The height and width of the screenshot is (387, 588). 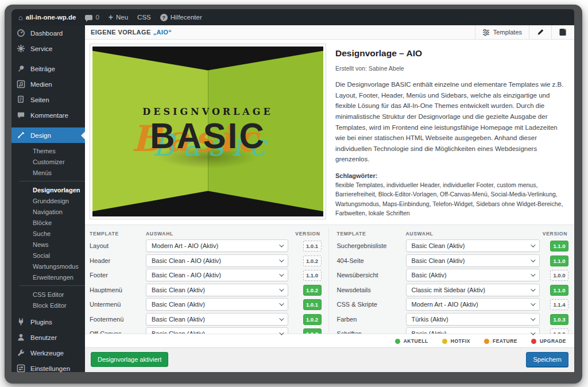 I want to click on legend-item: AKTUELL, so click(x=412, y=341).